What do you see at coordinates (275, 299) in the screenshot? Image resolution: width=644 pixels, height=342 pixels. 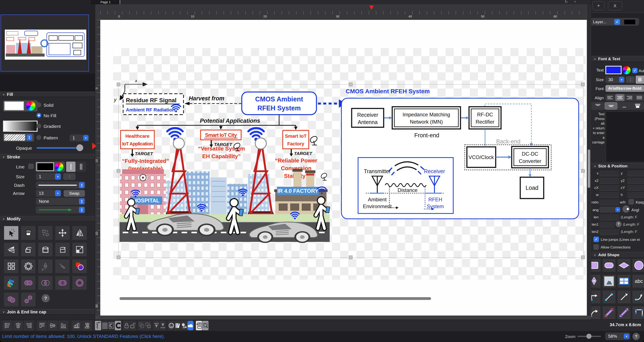 I see `horizontal-scrollbar` at bounding box center [275, 299].